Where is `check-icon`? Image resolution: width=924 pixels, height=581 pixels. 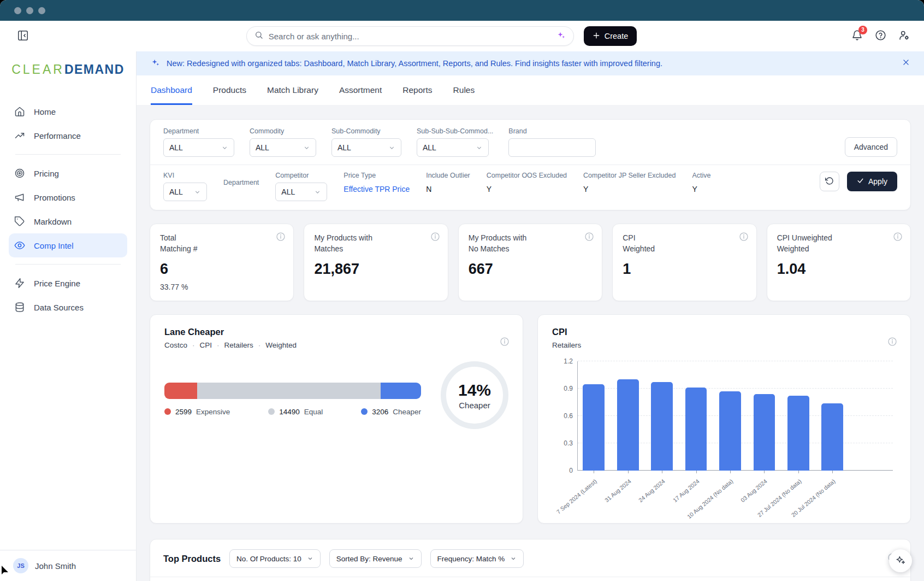 check-icon is located at coordinates (861, 181).